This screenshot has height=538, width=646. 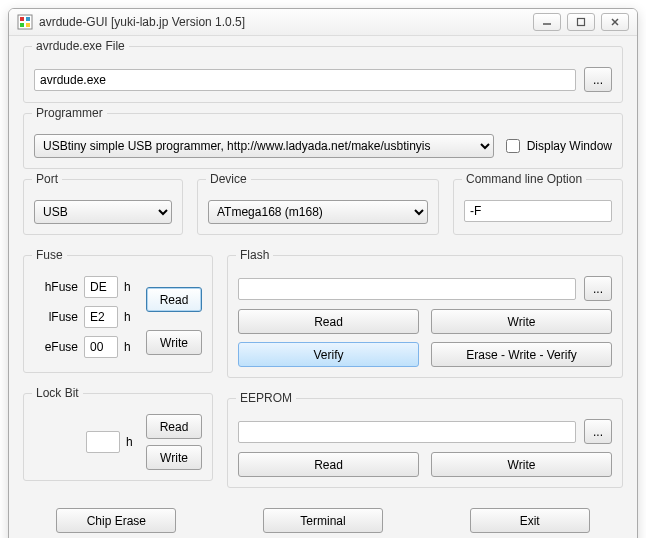 What do you see at coordinates (118, 437) in the screenshot?
I see `lockbit-group: Lock Bit h Read Write` at bounding box center [118, 437].